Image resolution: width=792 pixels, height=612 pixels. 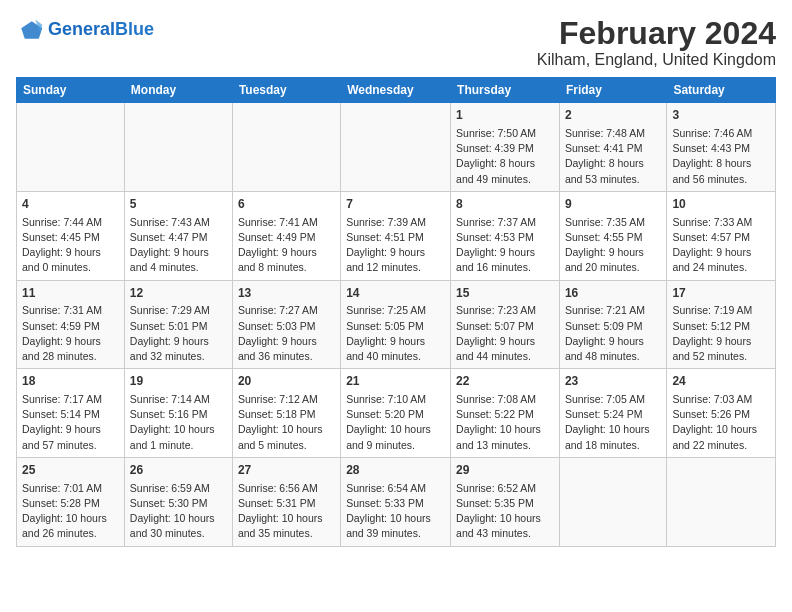 I want to click on day-number: 27, so click(x=286, y=470).